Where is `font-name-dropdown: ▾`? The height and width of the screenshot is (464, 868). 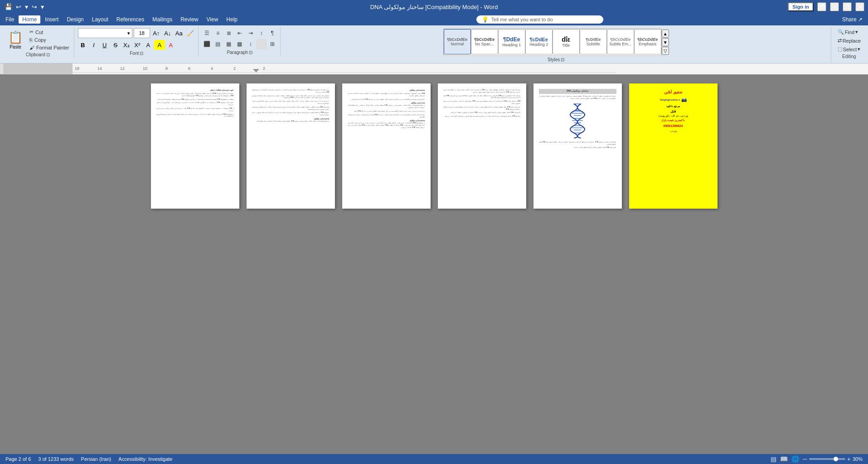
font-name-dropdown: ▾ is located at coordinates (105, 33).